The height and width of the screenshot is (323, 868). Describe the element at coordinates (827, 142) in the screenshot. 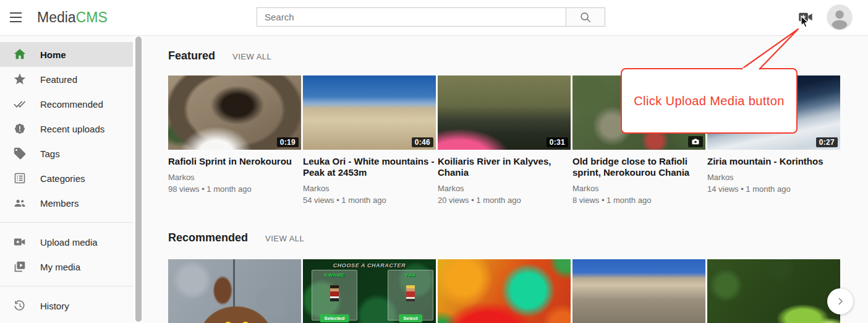

I see `duration-badge: 0:27` at that location.